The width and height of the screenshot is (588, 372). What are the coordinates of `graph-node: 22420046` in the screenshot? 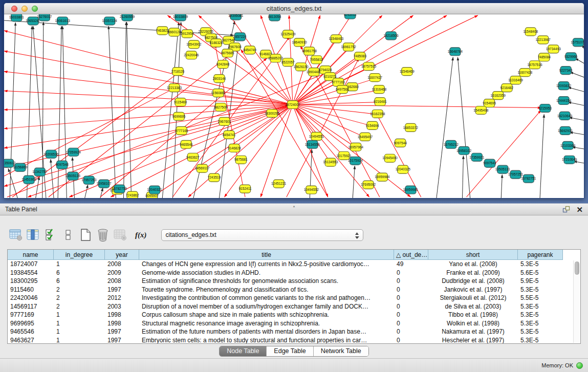 It's located at (191, 55).